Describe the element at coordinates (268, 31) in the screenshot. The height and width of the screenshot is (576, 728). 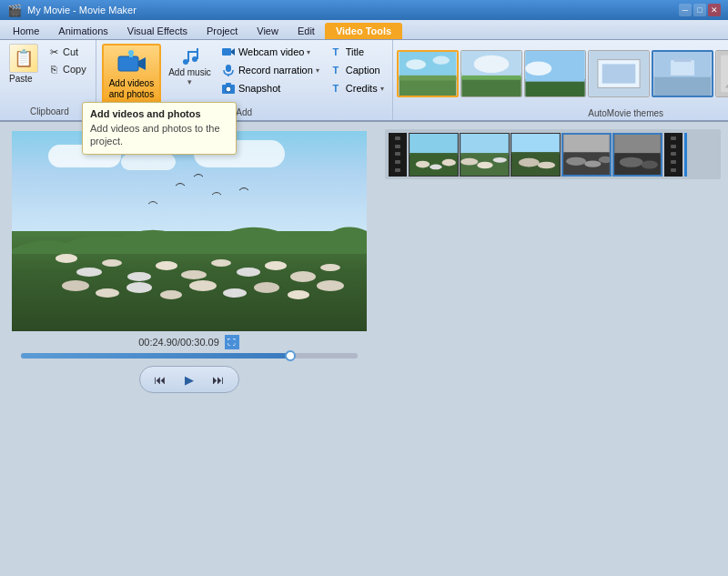
I see `tab-view: View` at that location.